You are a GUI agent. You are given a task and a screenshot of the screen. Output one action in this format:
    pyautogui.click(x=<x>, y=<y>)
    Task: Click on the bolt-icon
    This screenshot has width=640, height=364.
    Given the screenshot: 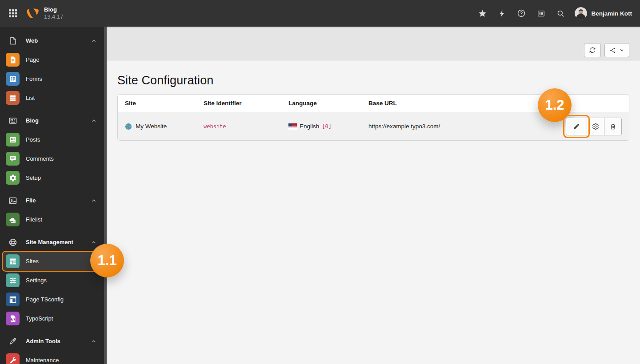 What is the action you would take?
    pyautogui.click(x=502, y=13)
    